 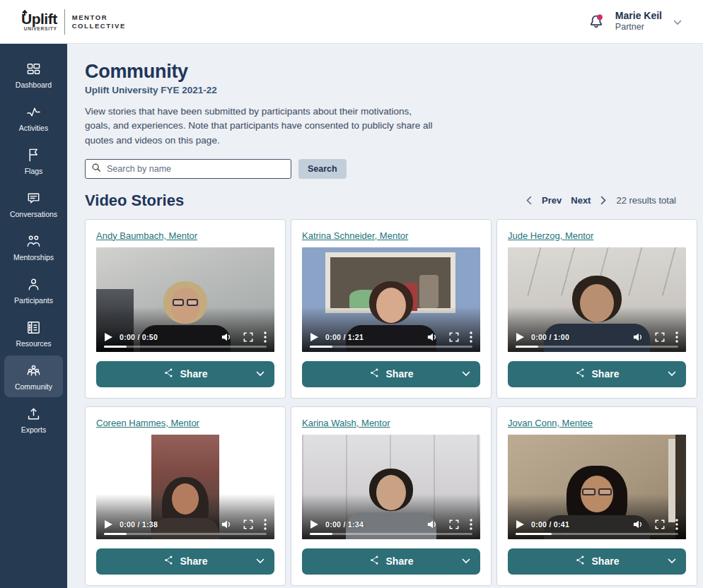 What do you see at coordinates (550, 524) in the screenshot?
I see `video-time: 0:00 / 0:41` at bounding box center [550, 524].